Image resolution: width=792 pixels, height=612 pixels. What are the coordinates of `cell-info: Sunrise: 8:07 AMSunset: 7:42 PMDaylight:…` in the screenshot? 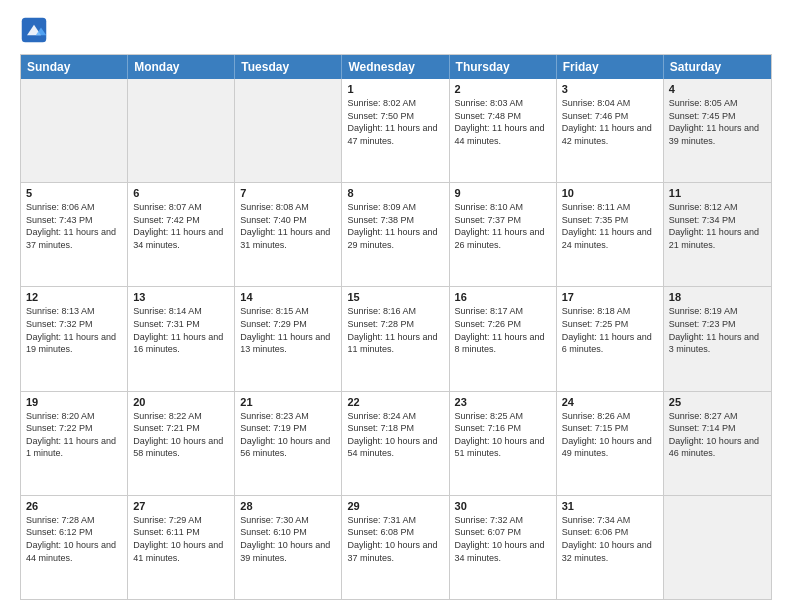 It's located at (181, 226).